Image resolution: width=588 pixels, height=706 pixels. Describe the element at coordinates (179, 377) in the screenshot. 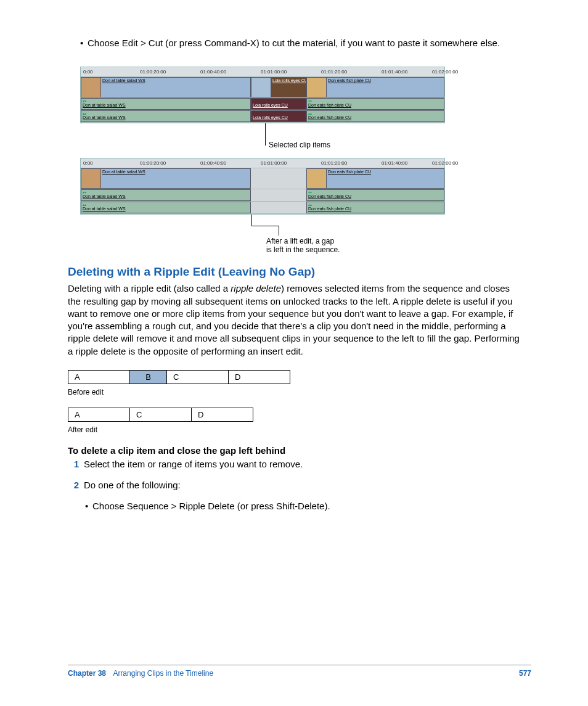

I see `diagram-before: A B C D` at that location.